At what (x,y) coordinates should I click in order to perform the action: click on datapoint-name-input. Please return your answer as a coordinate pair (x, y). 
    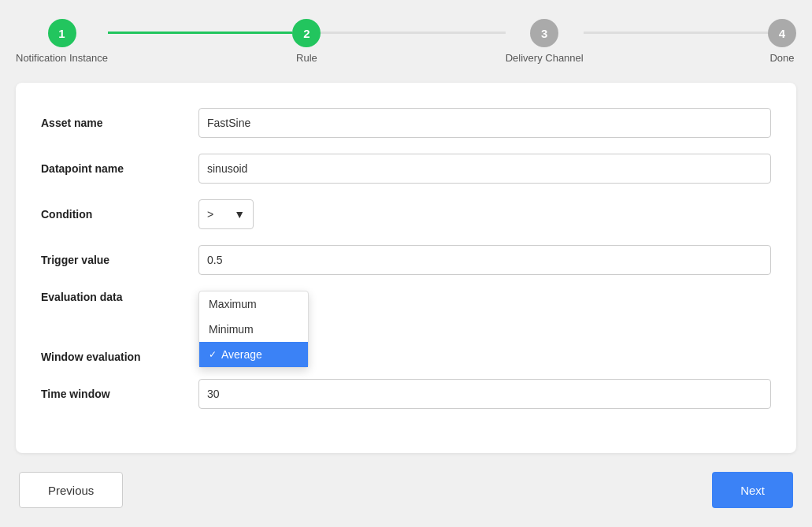
    Looking at the image, I should click on (485, 169).